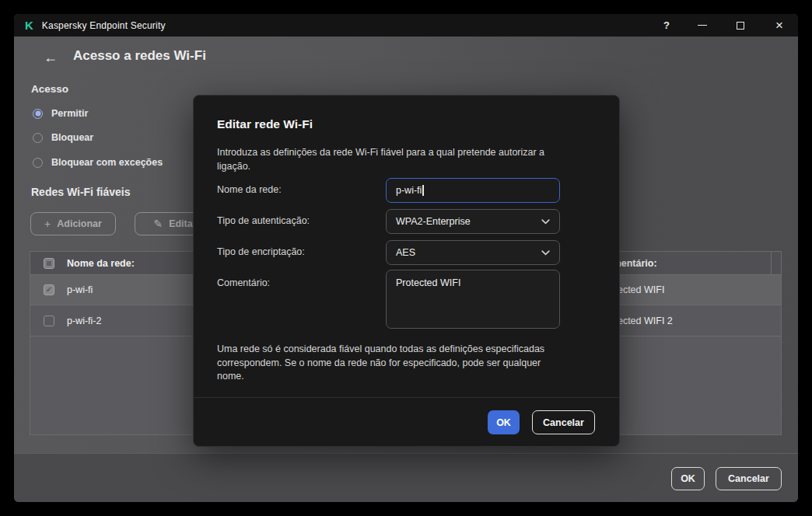 The width and height of the screenshot is (812, 516). I want to click on encryption-type-value: AES, so click(406, 253).